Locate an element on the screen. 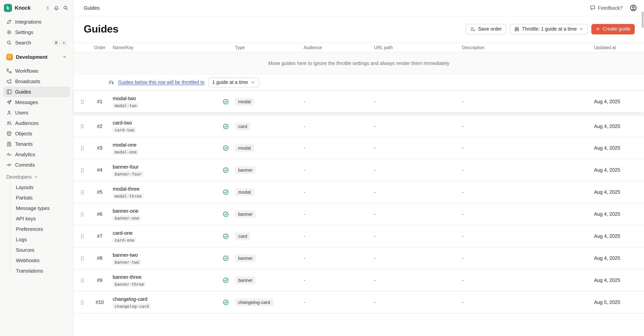  sidebar-item-label: Guides is located at coordinates (23, 92).